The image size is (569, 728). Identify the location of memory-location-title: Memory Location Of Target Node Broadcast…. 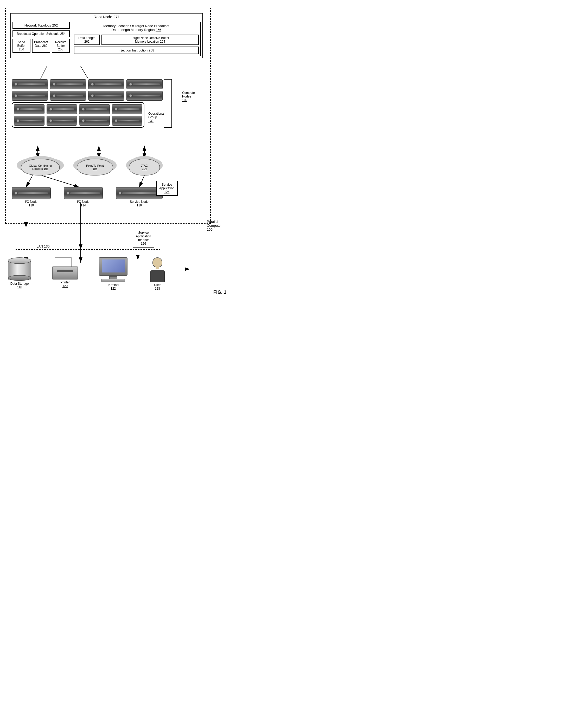
(136, 29).